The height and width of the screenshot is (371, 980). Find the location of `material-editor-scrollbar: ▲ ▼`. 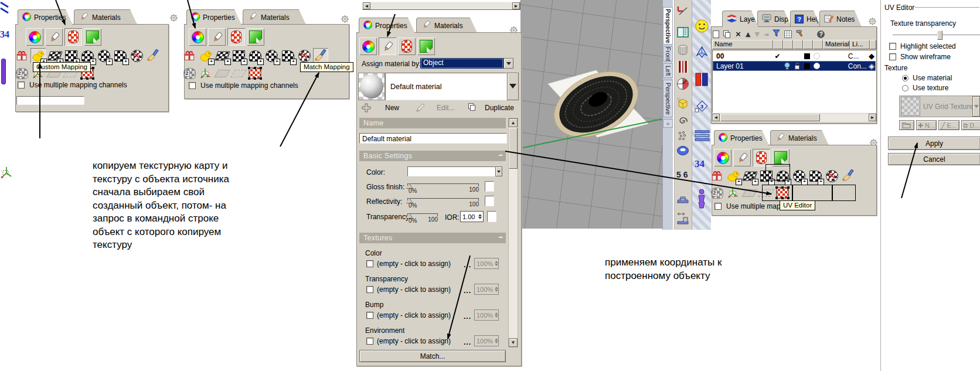

material-editor-scrollbar: ▲ ▼ is located at coordinates (513, 233).